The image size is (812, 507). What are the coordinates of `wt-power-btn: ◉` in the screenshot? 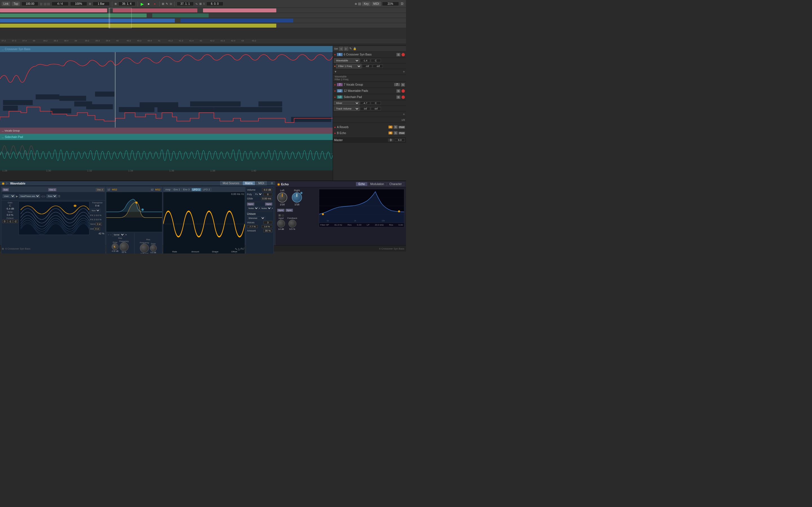 It's located at (3, 183).